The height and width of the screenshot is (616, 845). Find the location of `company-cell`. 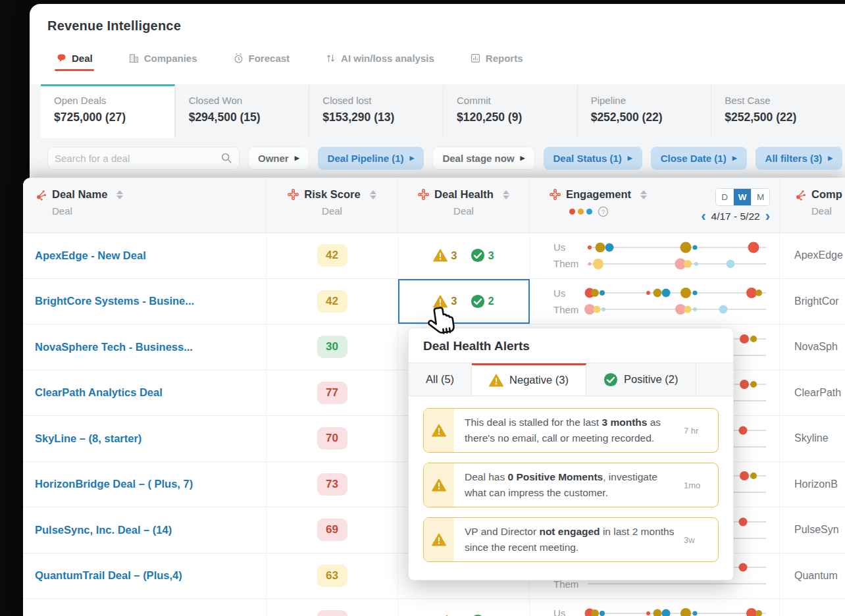

company-cell is located at coordinates (812, 607).